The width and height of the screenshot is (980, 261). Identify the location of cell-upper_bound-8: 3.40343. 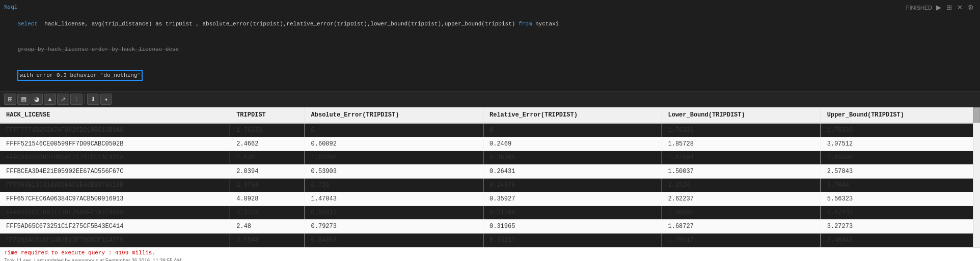
(900, 240).